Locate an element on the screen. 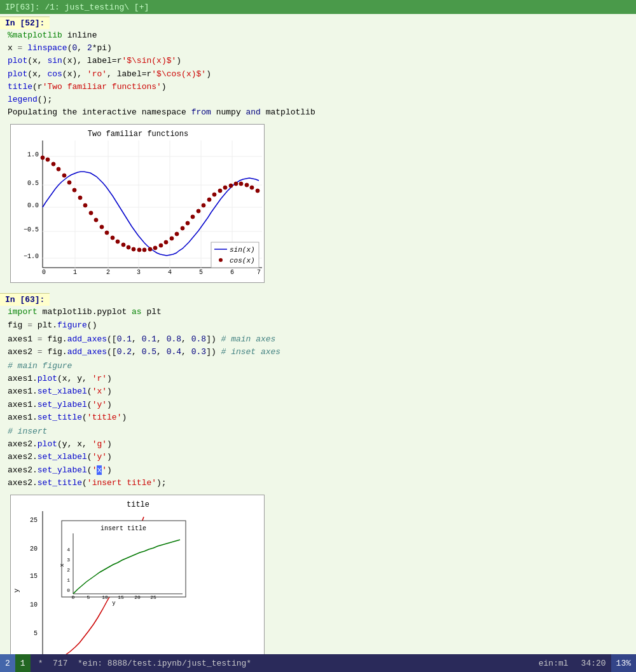 The height and width of the screenshot is (672, 636). svg-text: 7 is located at coordinates (259, 272).